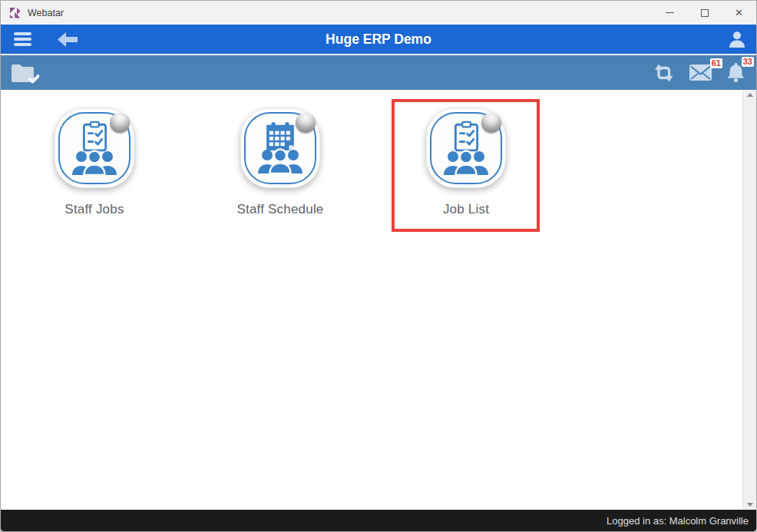 The image size is (757, 532). I want to click on back-arrow-icon, so click(68, 40).